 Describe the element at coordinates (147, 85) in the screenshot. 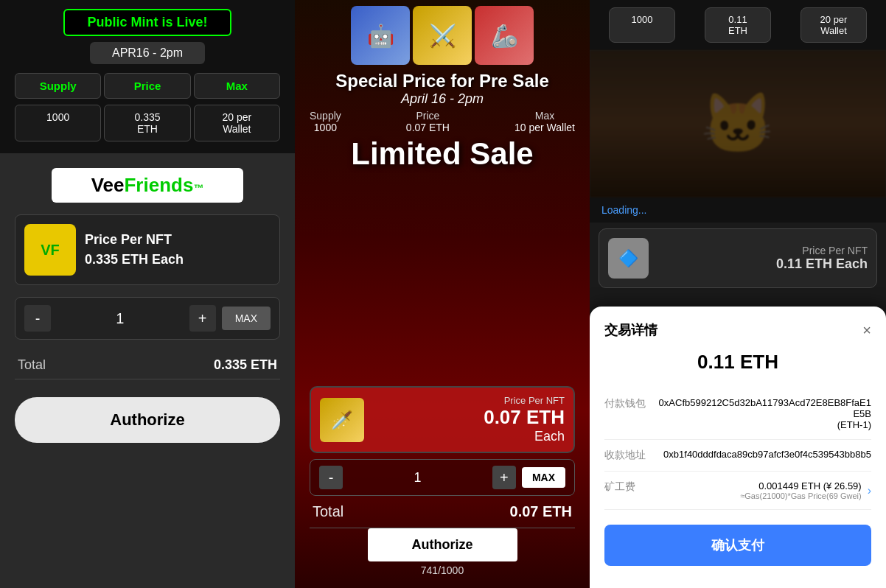

I see `stats-headers-row: Supply Price Max` at that location.